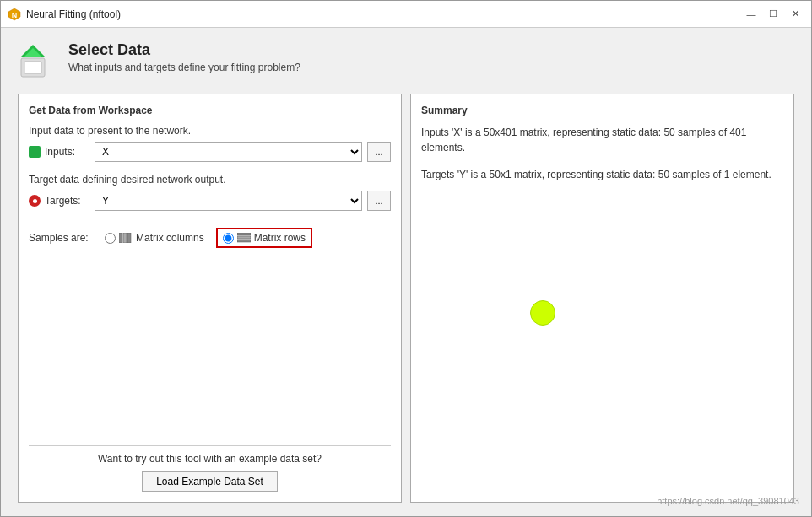 The image size is (812, 517). Describe the element at coordinates (603, 140) in the screenshot. I see `inputs-summary: Inputs 'X' is a 50x401 matrix, represent…` at that location.